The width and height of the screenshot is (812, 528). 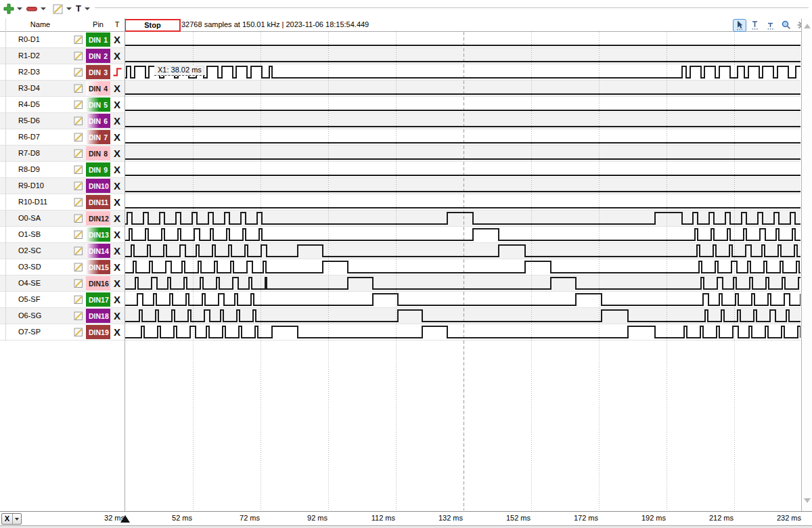 I want to click on channel-row: O3-SDDIN15X, so click(x=401, y=267).